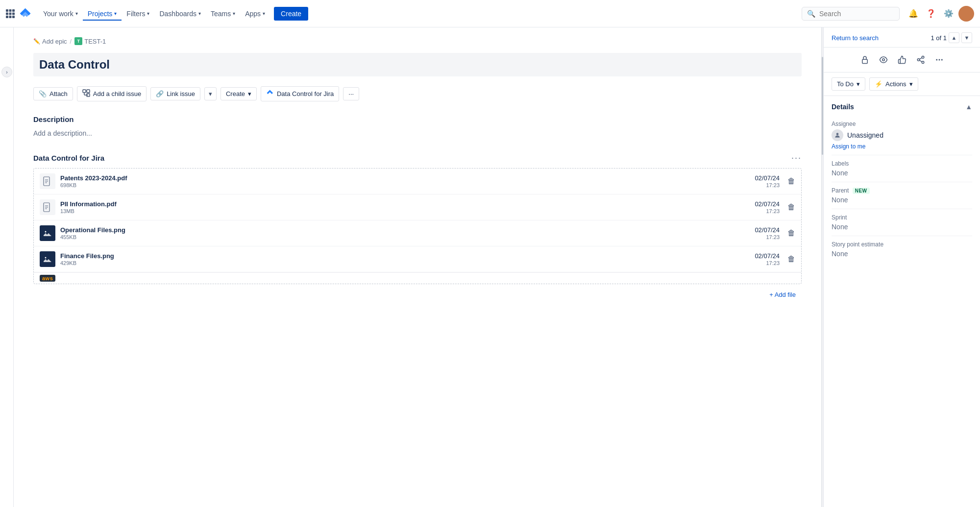 This screenshot has height=507, width=980. I want to click on dashboards-caret: ▾, so click(200, 14).